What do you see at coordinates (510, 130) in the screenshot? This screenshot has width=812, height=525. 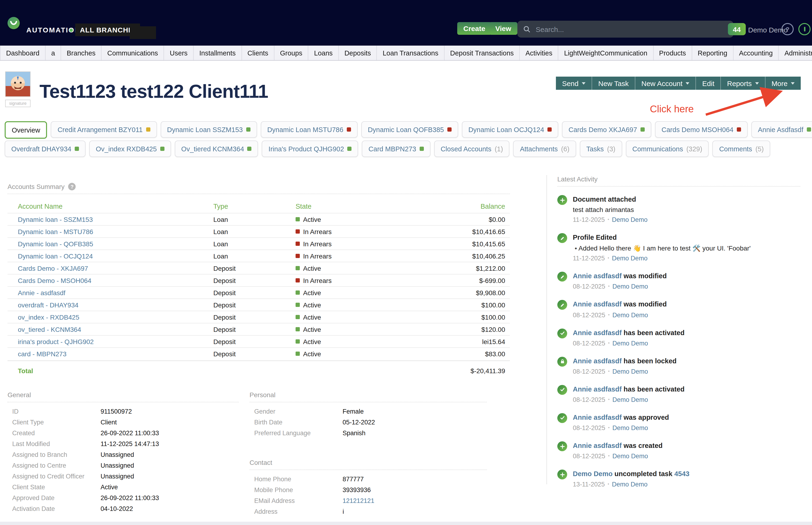 I see `tab-dynamic-loan-ocjq124: Dynamic Loan OCJQ124` at bounding box center [510, 130].